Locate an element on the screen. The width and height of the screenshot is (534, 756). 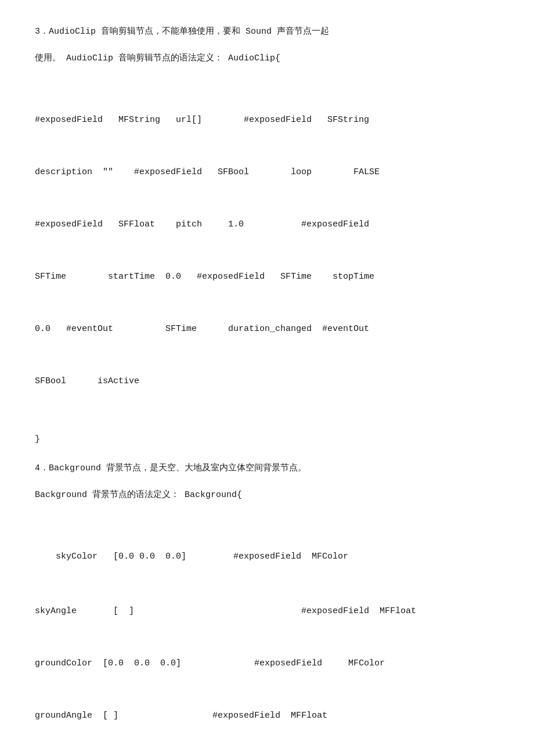
sky-angle-row: skyAngle [ ] #exposedField MFFloat is located at coordinates (267, 611).